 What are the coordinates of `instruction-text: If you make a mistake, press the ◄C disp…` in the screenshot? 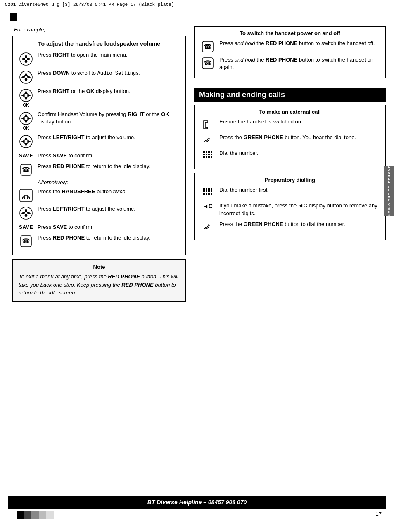 It's located at (300, 209).